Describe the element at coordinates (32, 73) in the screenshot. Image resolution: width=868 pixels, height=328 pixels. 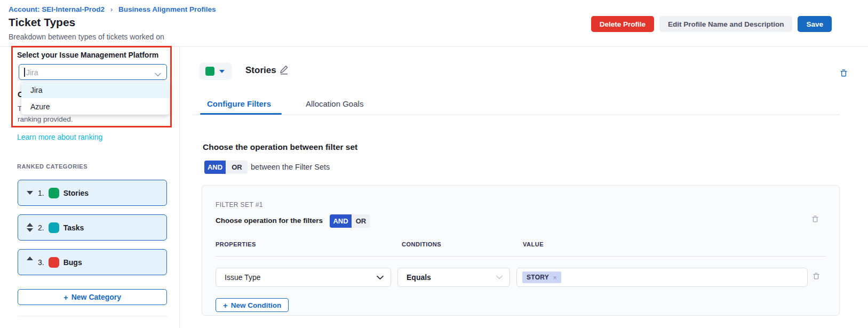
I see `platform-placeholder: Jira` at that location.